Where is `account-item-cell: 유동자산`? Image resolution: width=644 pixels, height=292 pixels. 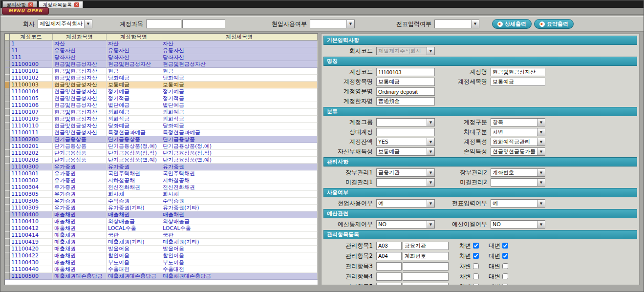
account-item-cell: 유동자산 is located at coordinates (134, 51).